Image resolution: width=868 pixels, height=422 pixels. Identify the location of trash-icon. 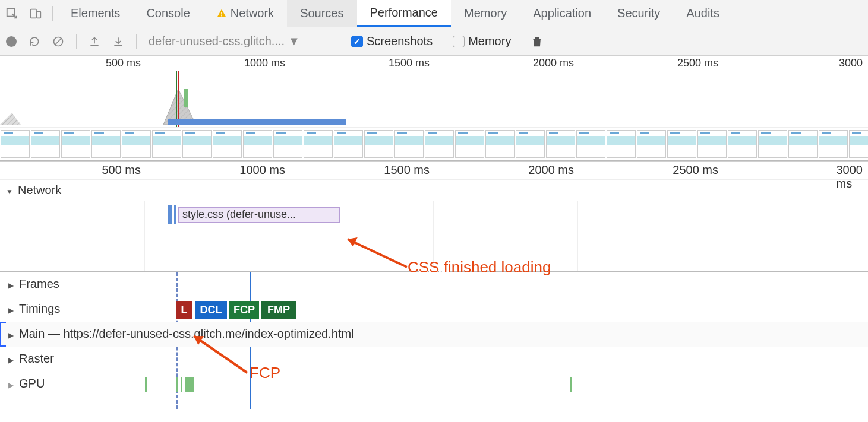
(537, 42).